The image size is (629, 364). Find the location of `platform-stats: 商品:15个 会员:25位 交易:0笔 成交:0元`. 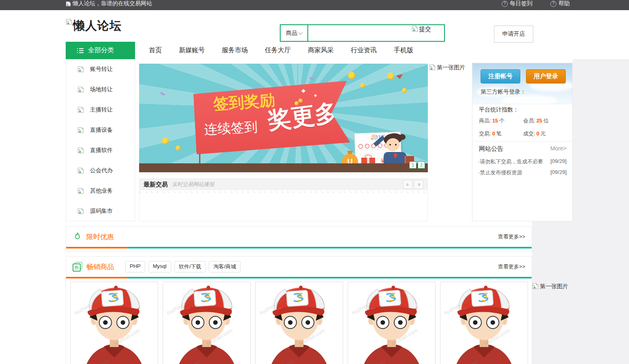

platform-stats: 商品:15个 会员:25位 交易:0笔 成交:0元 is located at coordinates (523, 127).